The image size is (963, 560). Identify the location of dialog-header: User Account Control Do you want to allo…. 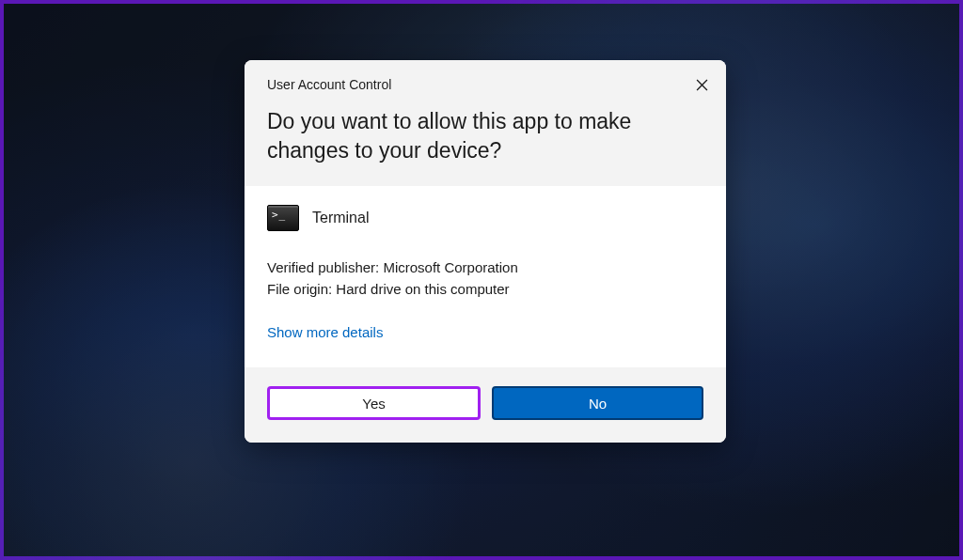
(485, 123).